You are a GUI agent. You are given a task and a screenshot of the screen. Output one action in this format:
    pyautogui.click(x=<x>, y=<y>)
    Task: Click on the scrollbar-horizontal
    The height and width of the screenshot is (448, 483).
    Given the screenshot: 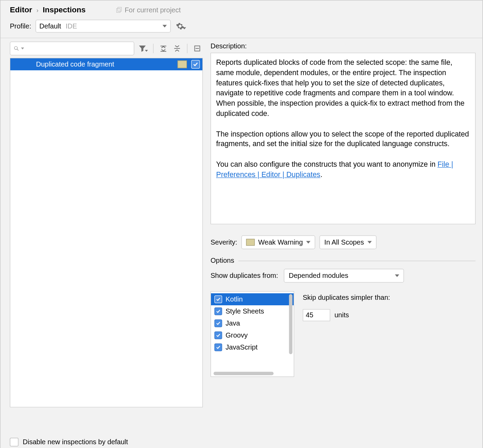 What is the action you would take?
    pyautogui.click(x=244, y=374)
    